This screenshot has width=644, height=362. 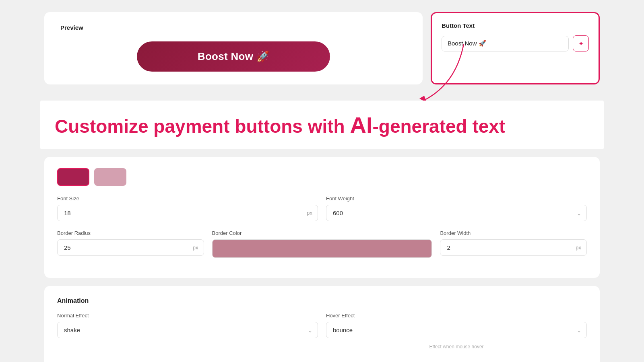 What do you see at coordinates (130, 248) in the screenshot?
I see `border-radius-input` at bounding box center [130, 248].